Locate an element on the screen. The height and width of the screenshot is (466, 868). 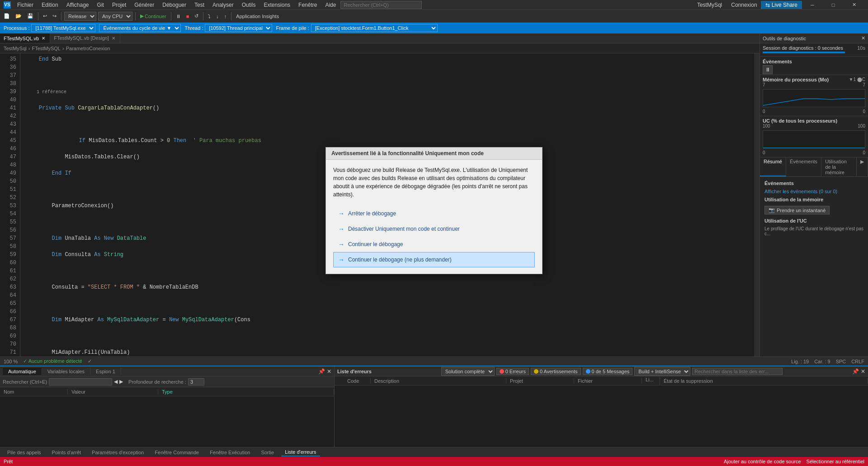
connexion-button: Connexion is located at coordinates (744, 5).